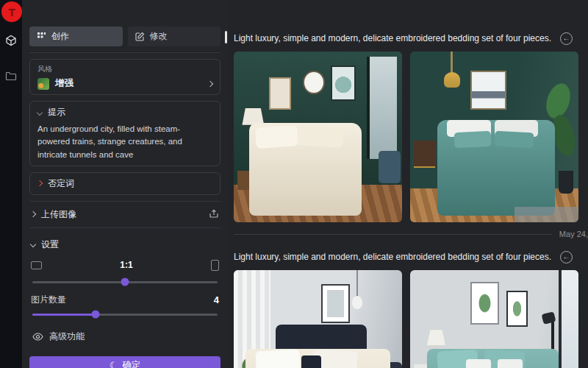 The image size is (588, 368). What do you see at coordinates (125, 77) in the screenshot?
I see `style-card: 风格 增强` at bounding box center [125, 77].